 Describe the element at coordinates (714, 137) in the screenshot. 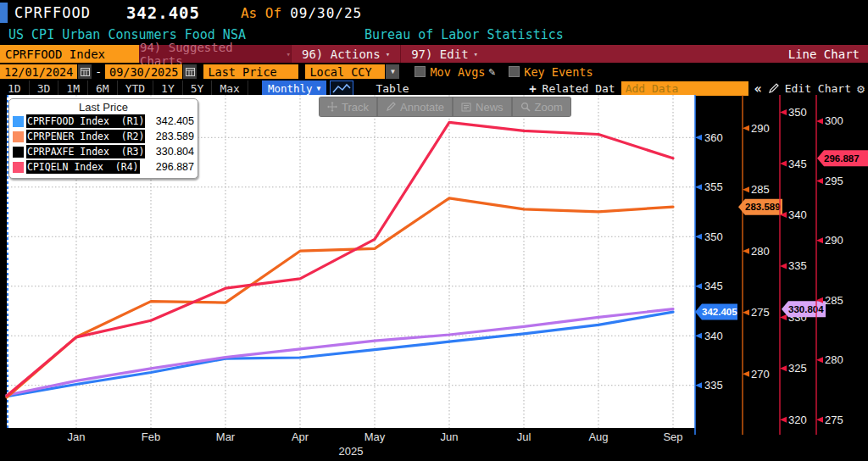

I see `svg-text: 360` at that location.